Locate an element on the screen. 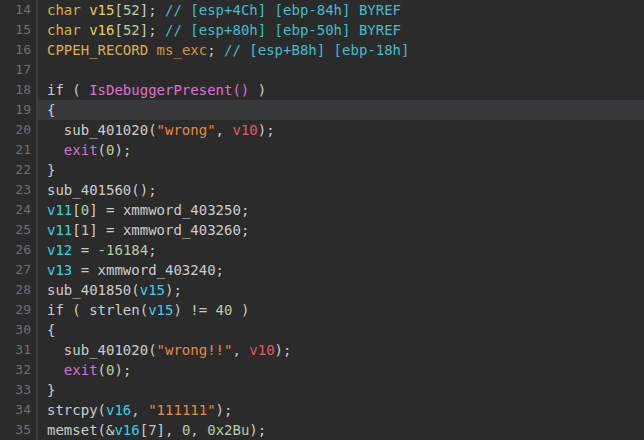  code-token: ], is located at coordinates (170, 430).